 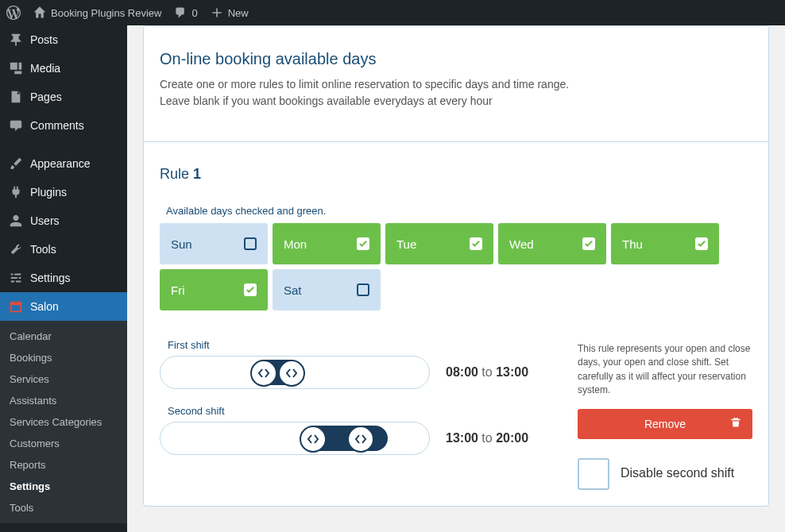 What do you see at coordinates (57, 125) in the screenshot?
I see `sidebar-item-label: Comments` at bounding box center [57, 125].